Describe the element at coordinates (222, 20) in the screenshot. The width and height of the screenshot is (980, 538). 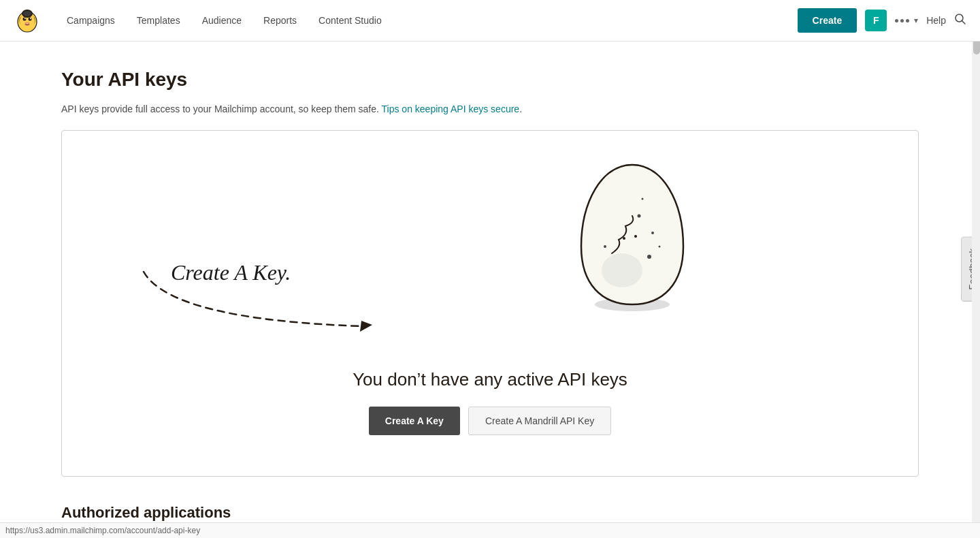
I see `nav-audience: Audience` at that location.